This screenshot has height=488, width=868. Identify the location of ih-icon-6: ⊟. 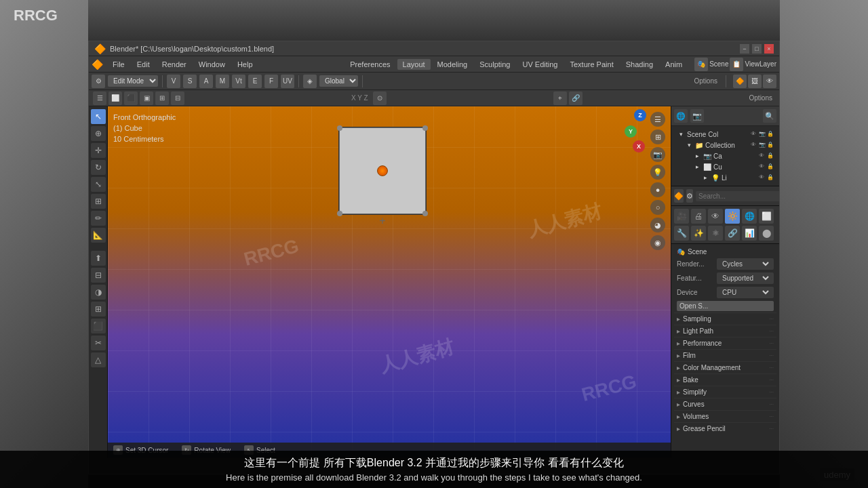
(178, 98).